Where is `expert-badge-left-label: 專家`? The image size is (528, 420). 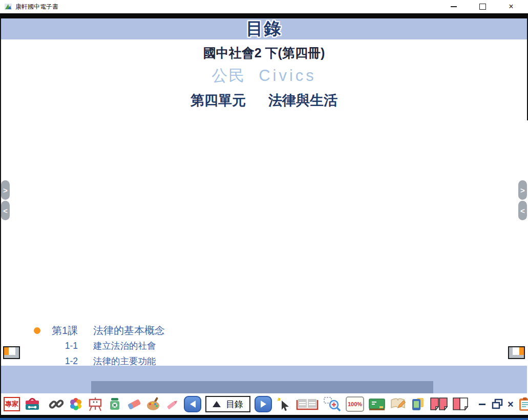 expert-badge-left-label: 專家 is located at coordinates (12, 404).